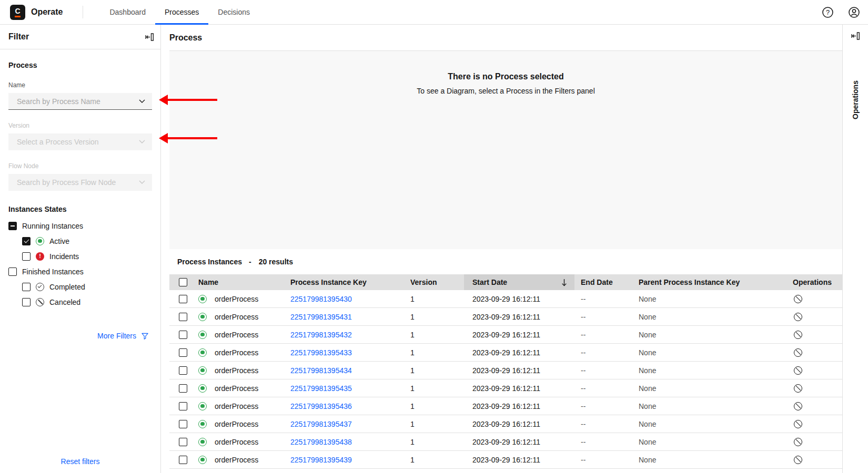  I want to click on nav-tab: Processes, so click(182, 13).